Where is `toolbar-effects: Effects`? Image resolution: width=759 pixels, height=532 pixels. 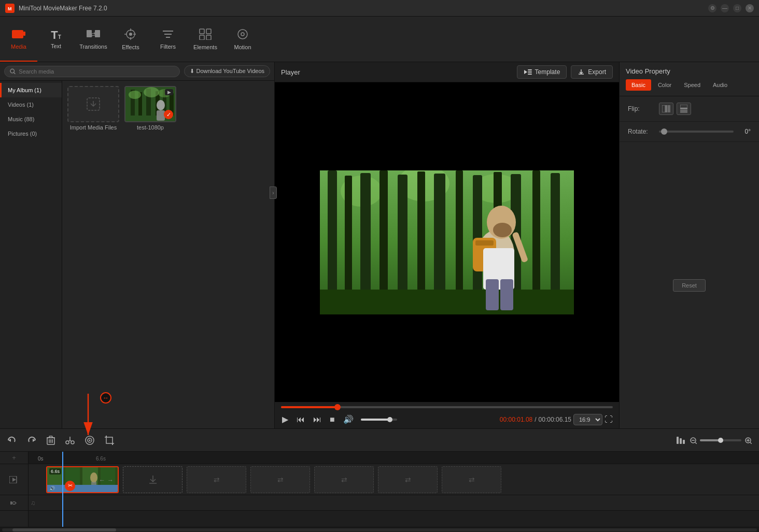 toolbar-effects: Effects is located at coordinates (131, 39).